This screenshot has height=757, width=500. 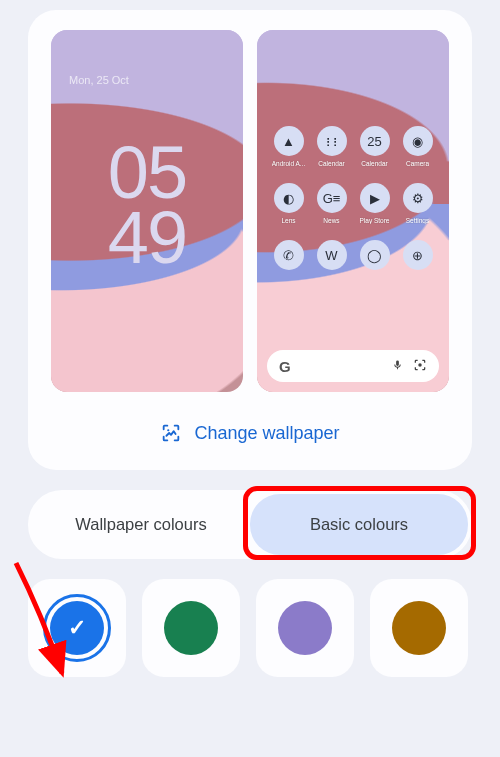 I want to click on app-item: ▶Play Store, so click(x=374, y=204).